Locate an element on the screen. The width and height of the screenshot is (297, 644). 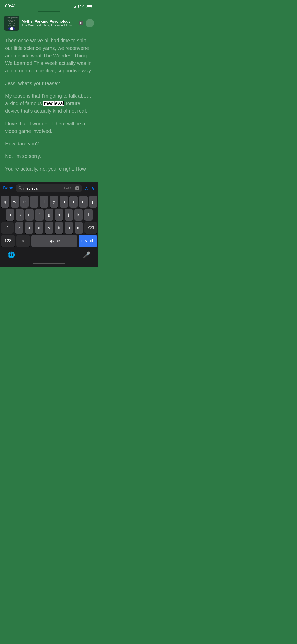
explicit-badge: E is located at coordinates (81, 23).